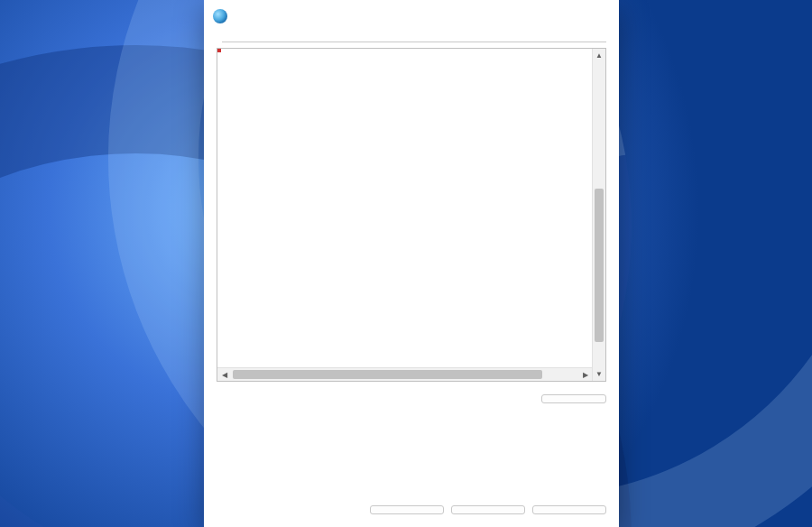  What do you see at coordinates (404, 374) in the screenshot?
I see `horizontal-scrollbar: ◀ ▶` at bounding box center [404, 374].